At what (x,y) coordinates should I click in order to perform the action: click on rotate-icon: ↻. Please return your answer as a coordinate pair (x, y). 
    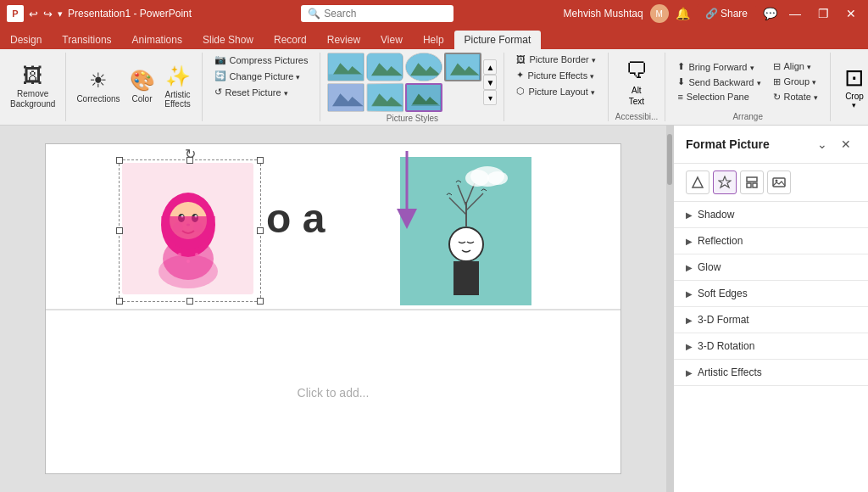
    Looking at the image, I should click on (776, 97).